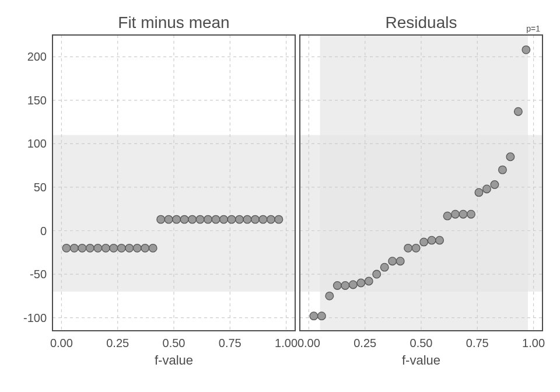 Image resolution: width=560 pixels, height=392 pixels. I want to click on y-tick-label: 0, so click(43, 231).